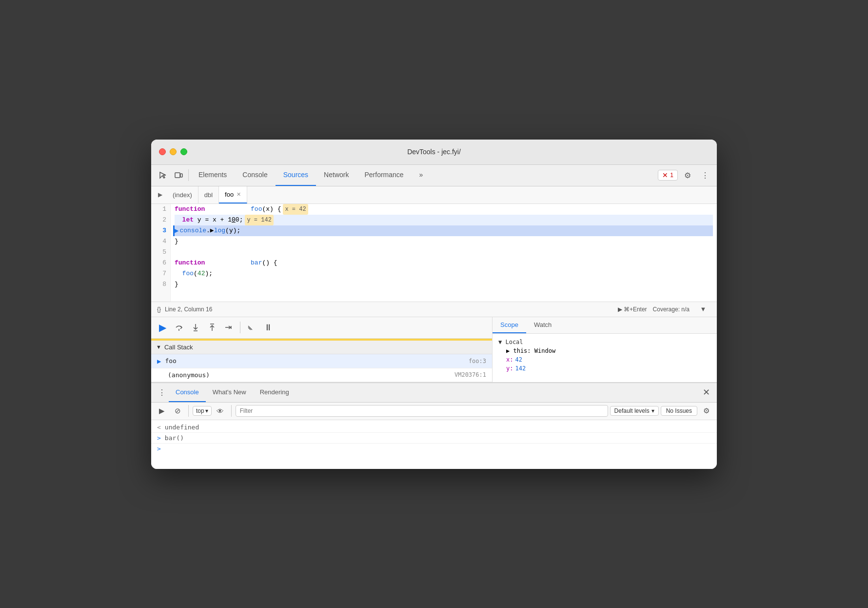 The width and height of the screenshot is (868, 608). Describe the element at coordinates (161, 252) in the screenshot. I see `line-number-5: 5` at that location.